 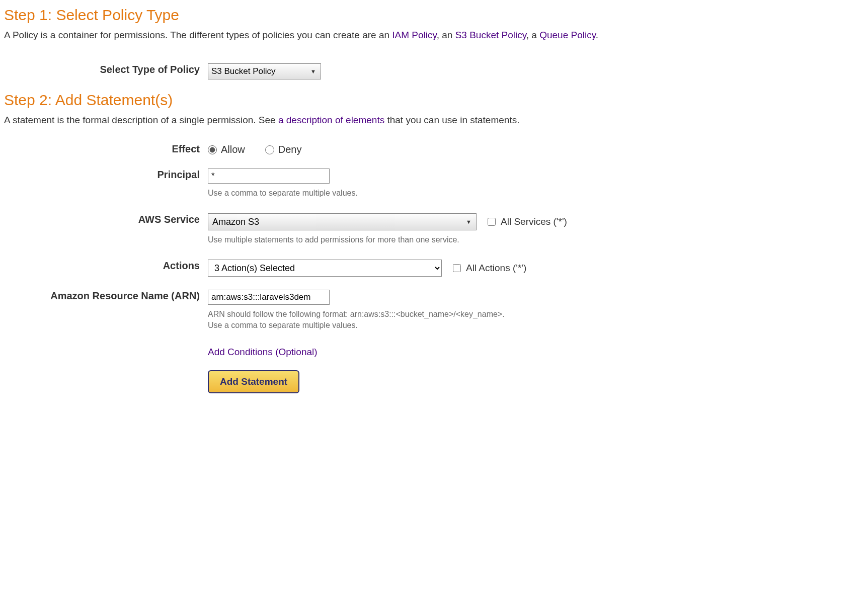 What do you see at coordinates (106, 148) in the screenshot?
I see `effect-label: Effect` at bounding box center [106, 148].